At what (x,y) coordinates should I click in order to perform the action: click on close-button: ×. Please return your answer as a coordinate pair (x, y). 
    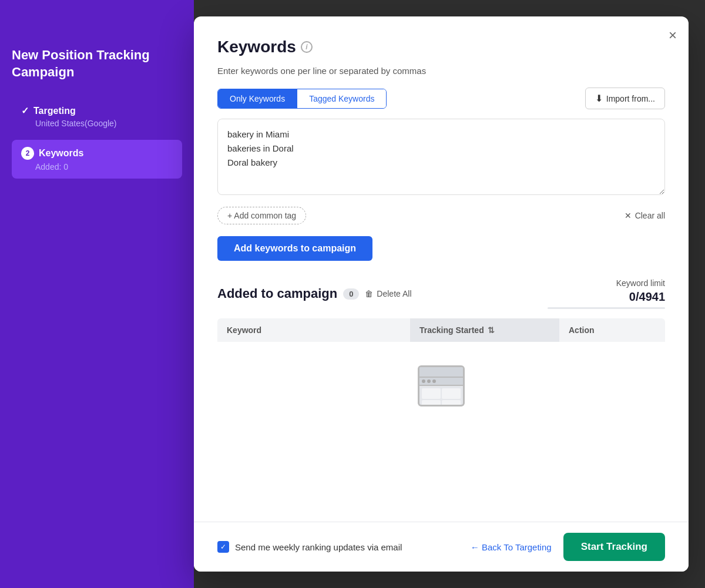
    Looking at the image, I should click on (673, 35).